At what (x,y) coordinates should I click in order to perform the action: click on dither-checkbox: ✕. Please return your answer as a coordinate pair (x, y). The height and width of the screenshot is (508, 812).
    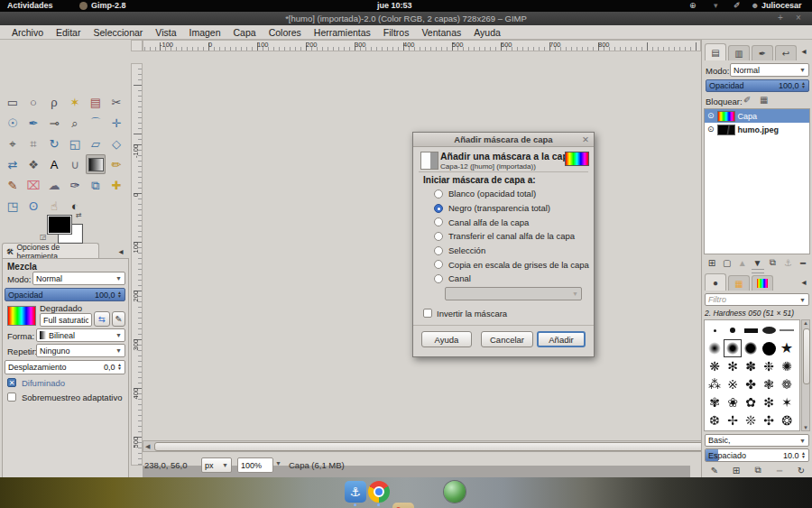
    Looking at the image, I should click on (12, 383).